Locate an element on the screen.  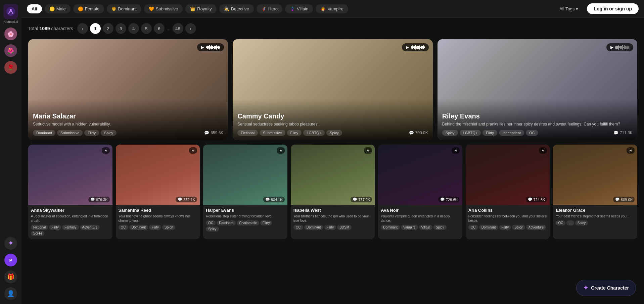
count-anna: 💬 679.3K is located at coordinates (99, 199).